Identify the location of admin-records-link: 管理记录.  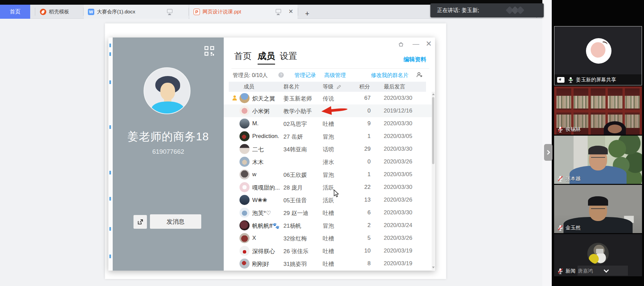
(305, 76).